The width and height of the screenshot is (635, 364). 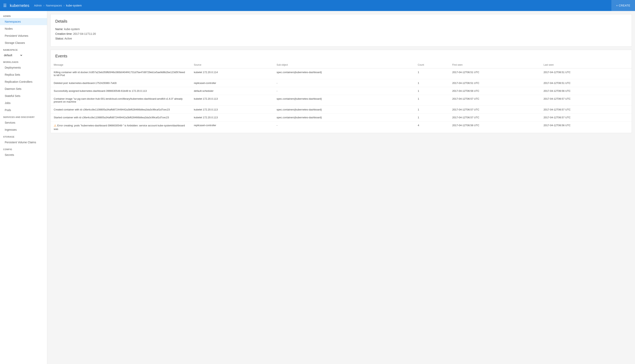 What do you see at coordinates (24, 155) in the screenshot?
I see `sidebar-item-secrets: Secrets` at bounding box center [24, 155].